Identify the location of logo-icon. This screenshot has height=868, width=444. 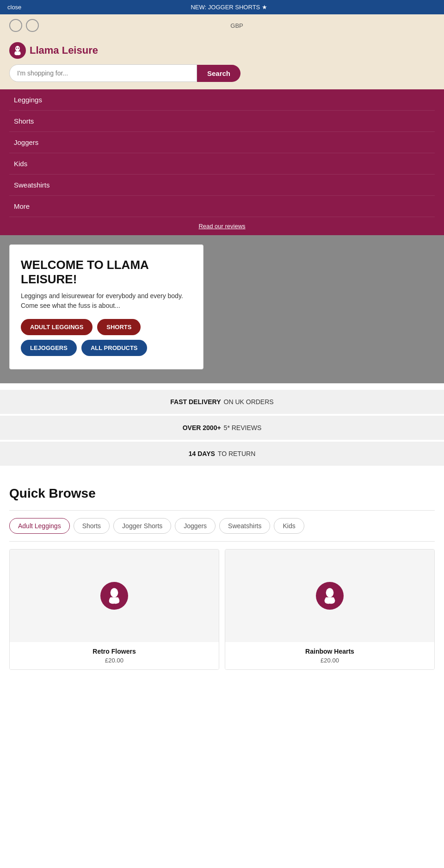
(18, 50).